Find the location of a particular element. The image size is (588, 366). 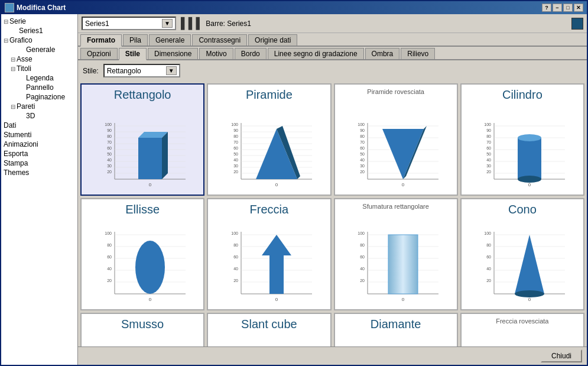

close-window-button: ✕ is located at coordinates (579, 8).